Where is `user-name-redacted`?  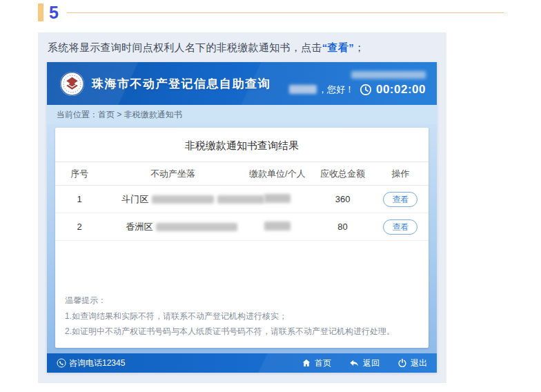
user-name-redacted is located at coordinates (303, 90).